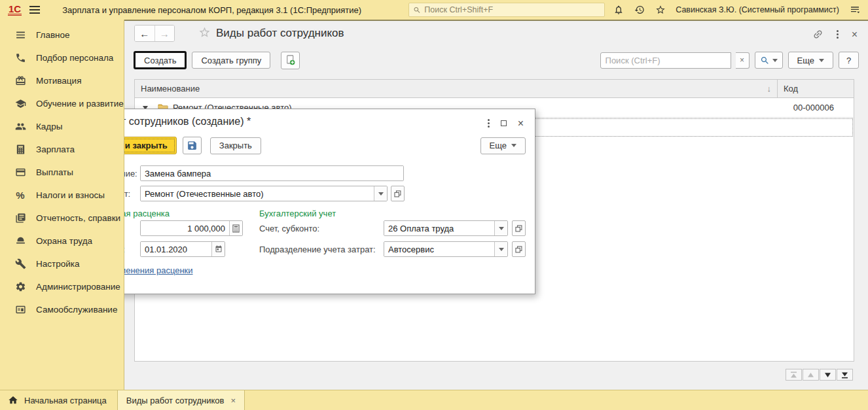 The width and height of the screenshot is (868, 410). I want to click on create-group-button: Создать группу, so click(231, 60).